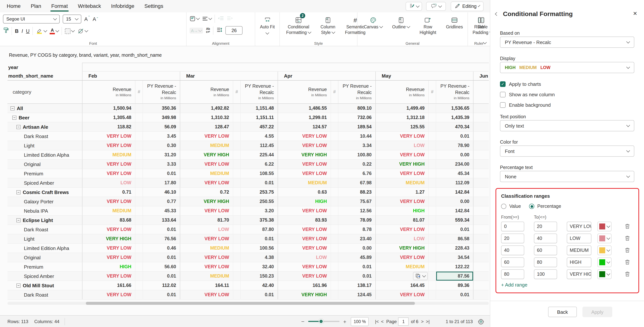 This screenshot has height=327, width=644. Describe the element at coordinates (454, 127) in the screenshot. I see `cell: 470.34` at that location.